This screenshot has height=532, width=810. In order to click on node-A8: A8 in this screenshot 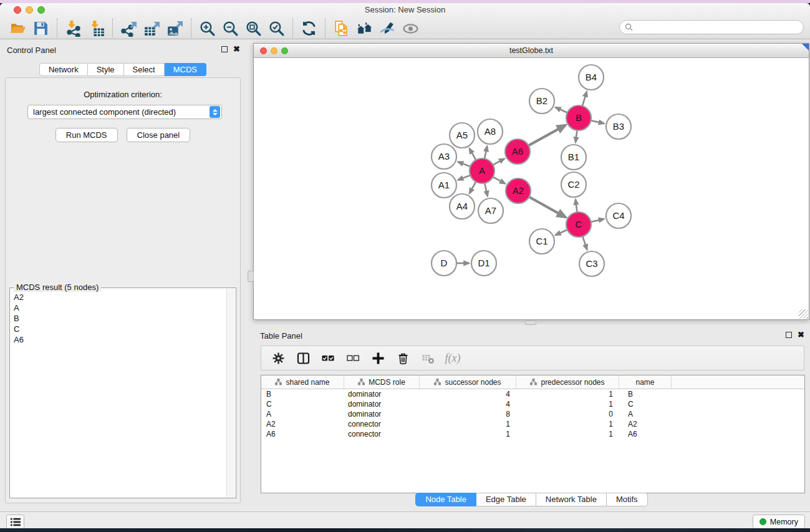, I will do `click(490, 132)`.